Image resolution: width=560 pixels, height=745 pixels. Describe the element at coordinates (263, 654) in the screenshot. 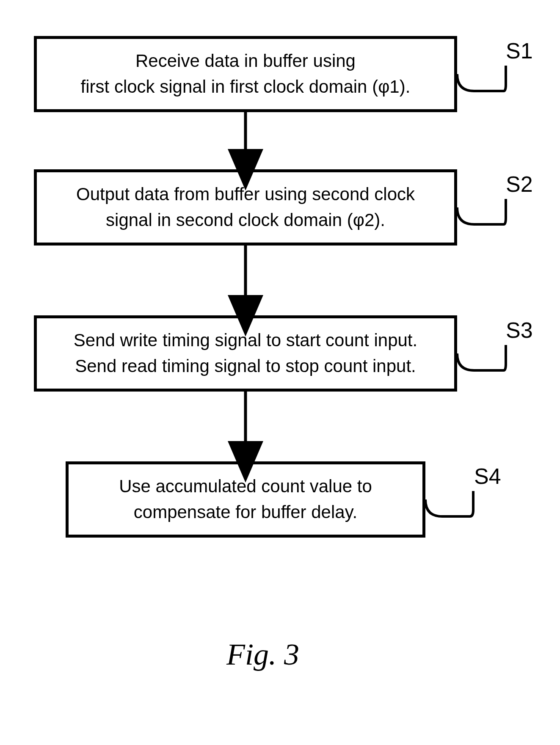

I see `figure-caption: Fig. 3` at that location.